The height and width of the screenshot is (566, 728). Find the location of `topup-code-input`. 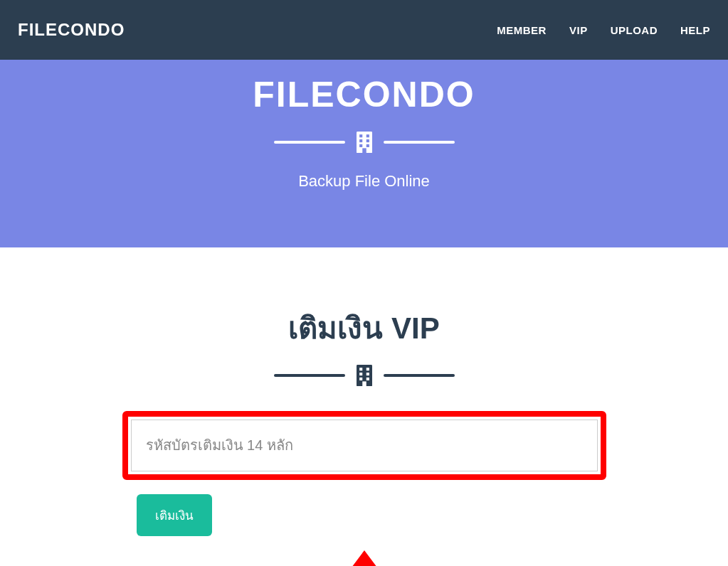

topup-code-input is located at coordinates (364, 445).